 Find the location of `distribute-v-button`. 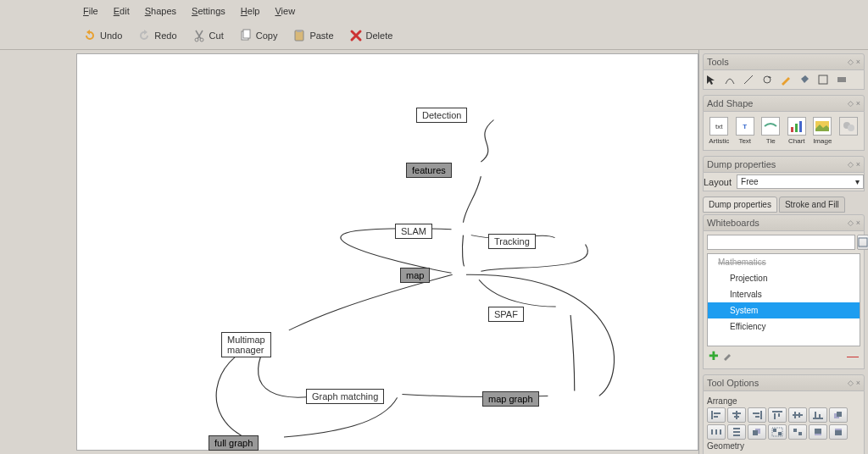

distribute-v-button is located at coordinates (737, 432).